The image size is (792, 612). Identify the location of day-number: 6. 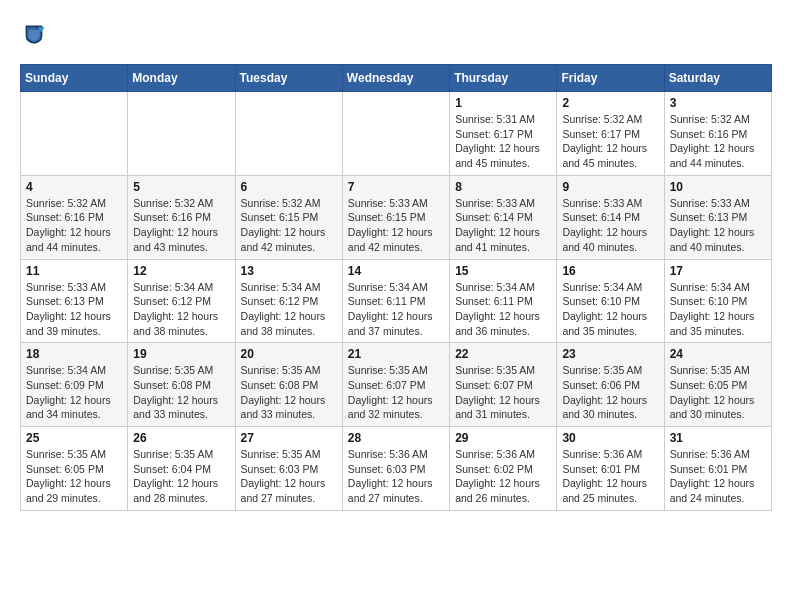
(289, 187).